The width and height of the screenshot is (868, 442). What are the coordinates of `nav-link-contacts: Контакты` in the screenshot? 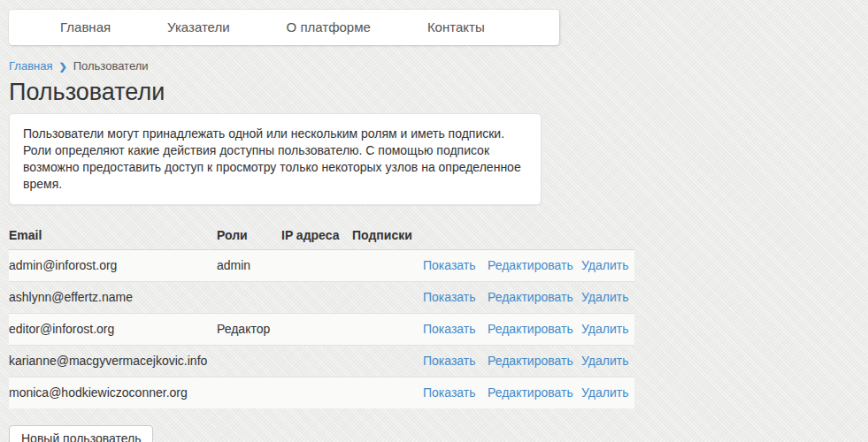 It's located at (457, 27).